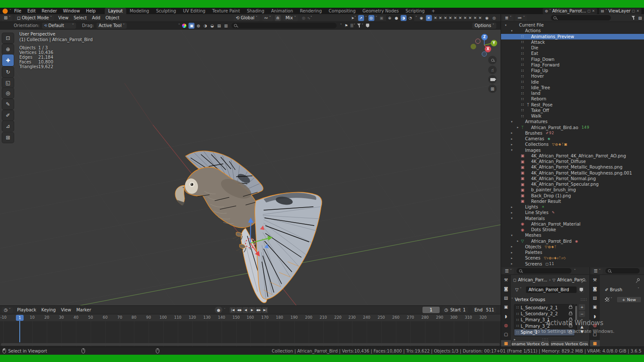 The image size is (644, 362). Describe the element at coordinates (492, 60) in the screenshot. I see `zoom-view-button` at that location.